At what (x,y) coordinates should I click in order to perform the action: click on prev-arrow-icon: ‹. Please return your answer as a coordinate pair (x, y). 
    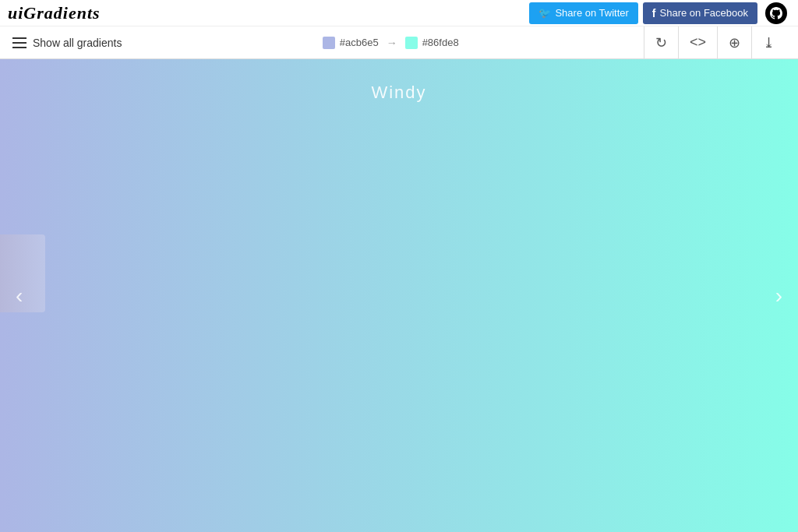
    Looking at the image, I should click on (19, 296).